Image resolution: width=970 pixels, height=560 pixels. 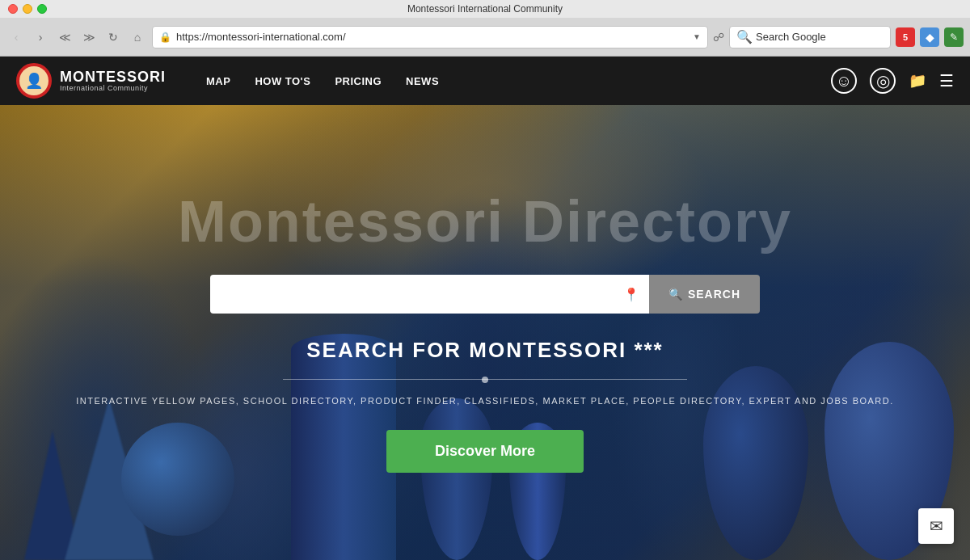 What do you see at coordinates (485, 81) in the screenshot?
I see `site-nav: 👤 MONTESSORI International Community MAP…` at bounding box center [485, 81].